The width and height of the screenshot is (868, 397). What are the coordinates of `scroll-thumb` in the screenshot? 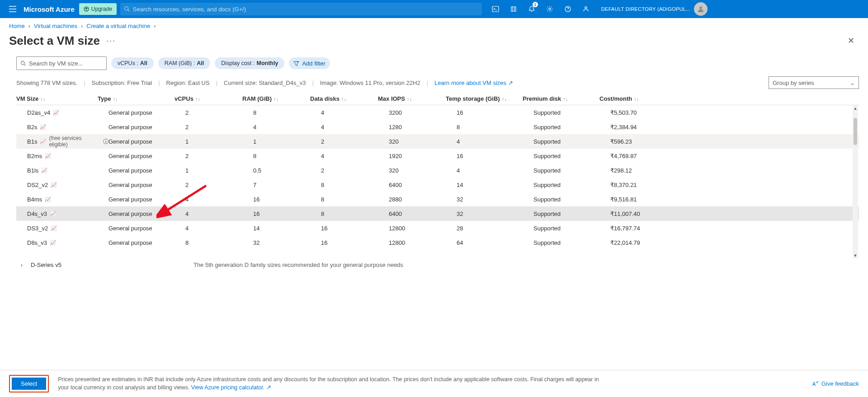 It's located at (855, 131).